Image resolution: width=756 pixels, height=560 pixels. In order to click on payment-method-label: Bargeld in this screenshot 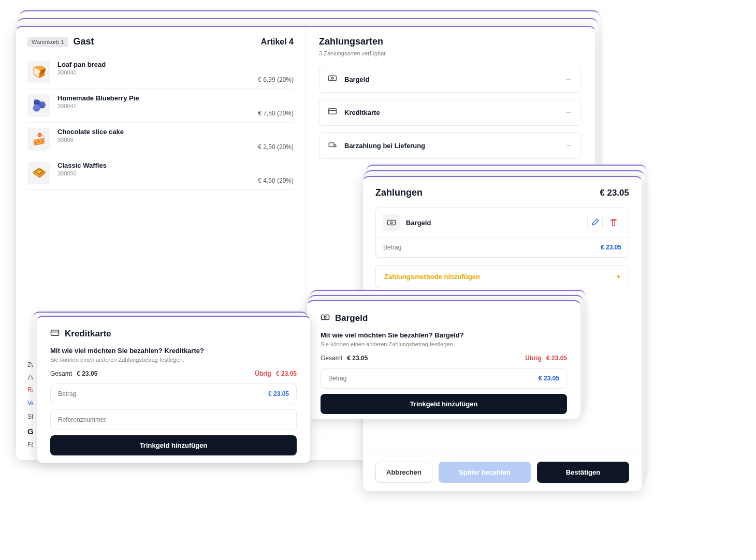, I will do `click(357, 80)`.